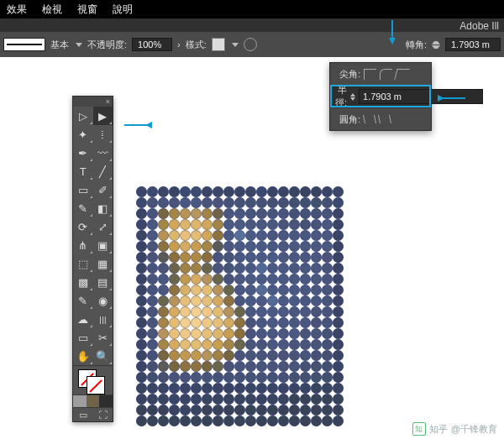  I want to click on screen-modes: ▭⛶, so click(92, 415).